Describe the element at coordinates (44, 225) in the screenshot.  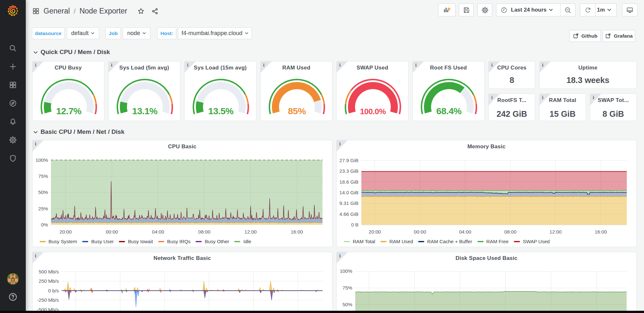
I see `svg-text: 0%` at that location.